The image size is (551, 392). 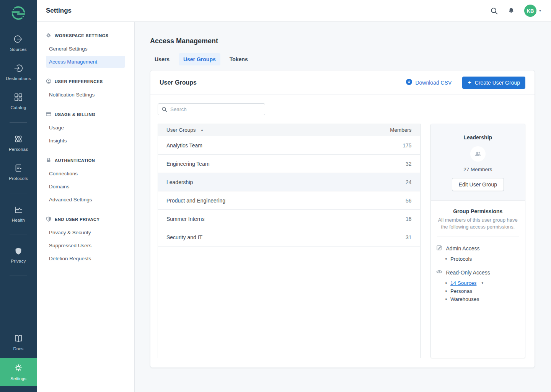 What do you see at coordinates (86, 90) in the screenshot?
I see `nav-section-user-preferences: USER PREFERENCES Notification Settings` at bounding box center [86, 90].